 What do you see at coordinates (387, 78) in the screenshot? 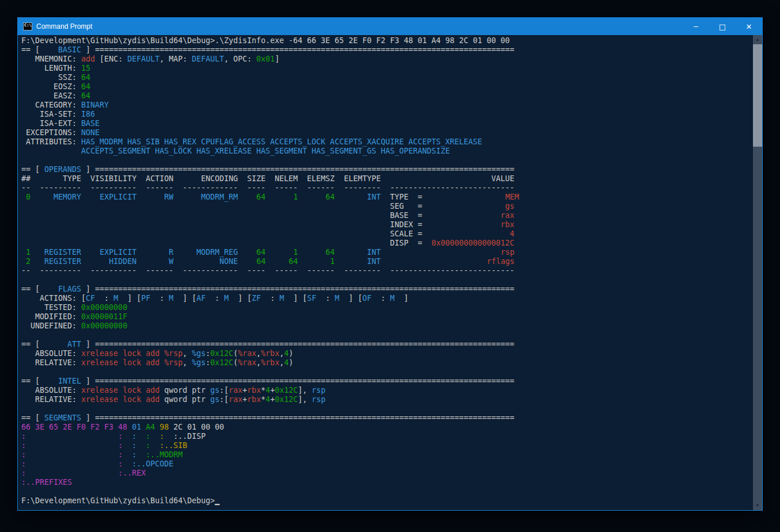
I see `terminal-line: SSZ: 64` at bounding box center [387, 78].